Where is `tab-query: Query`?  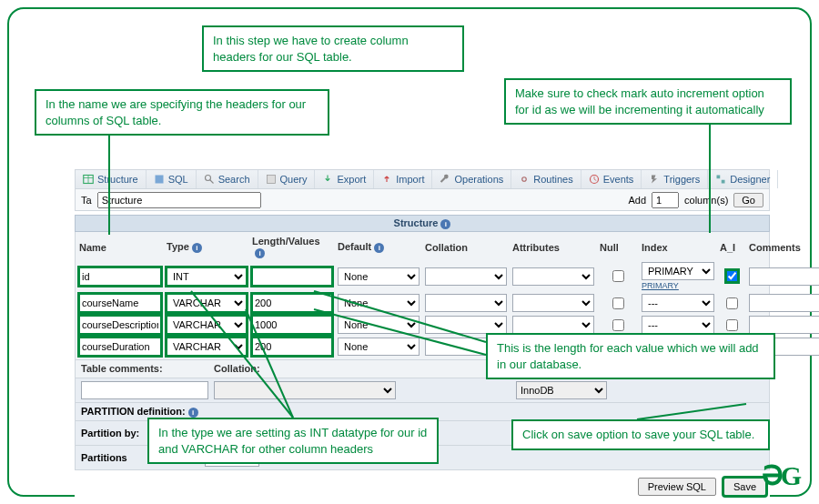 tab-query: Query is located at coordinates (288, 179).